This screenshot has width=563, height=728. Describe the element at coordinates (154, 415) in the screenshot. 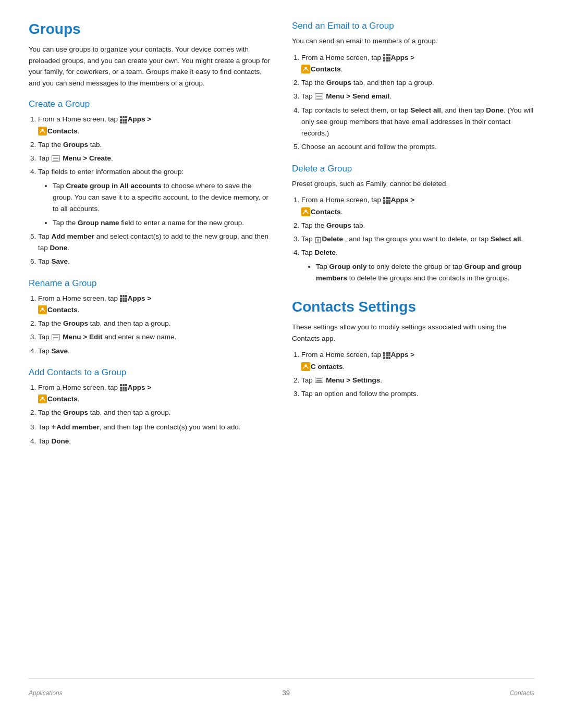

I see `add-contacts-steps: From a Home screen, tap` at that location.